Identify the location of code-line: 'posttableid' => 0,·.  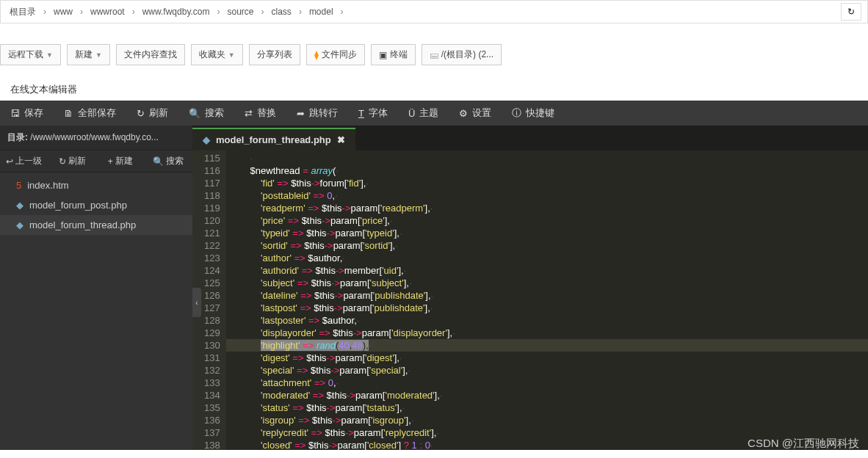
(547, 195).